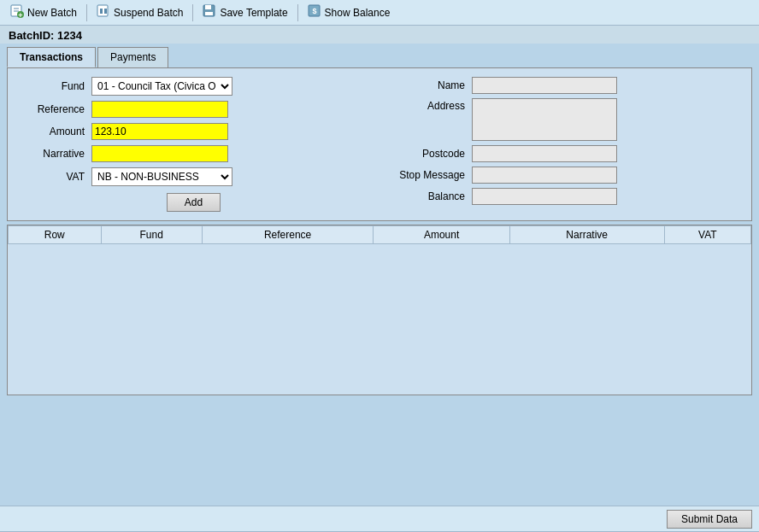  What do you see at coordinates (566, 85) in the screenshot?
I see `name-row: Name` at bounding box center [566, 85].